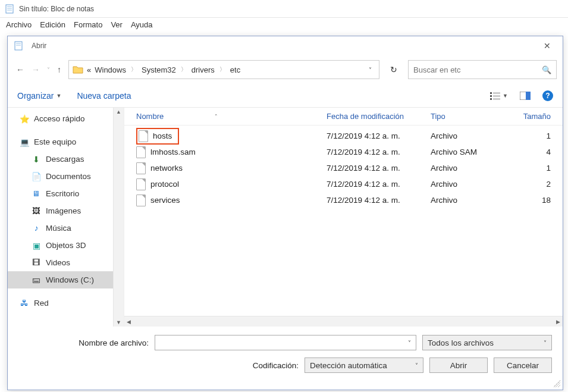 Image resolution: width=568 pixels, height=392 pixels. I want to click on table-row: lmhosts.sam7/12/2019 4:12 a. m.Archivo S…, so click(344, 152).